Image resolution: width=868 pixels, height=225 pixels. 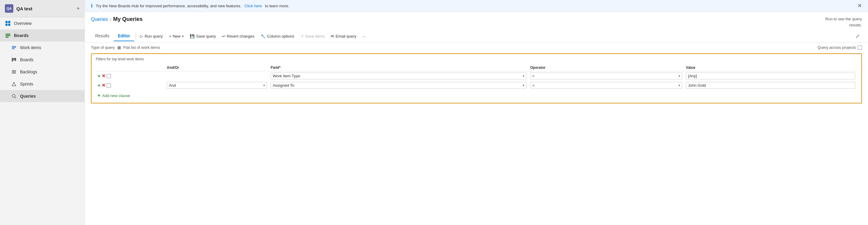 What do you see at coordinates (398, 76) in the screenshot?
I see `row1-field-select: Work Item Type ▾` at bounding box center [398, 76].